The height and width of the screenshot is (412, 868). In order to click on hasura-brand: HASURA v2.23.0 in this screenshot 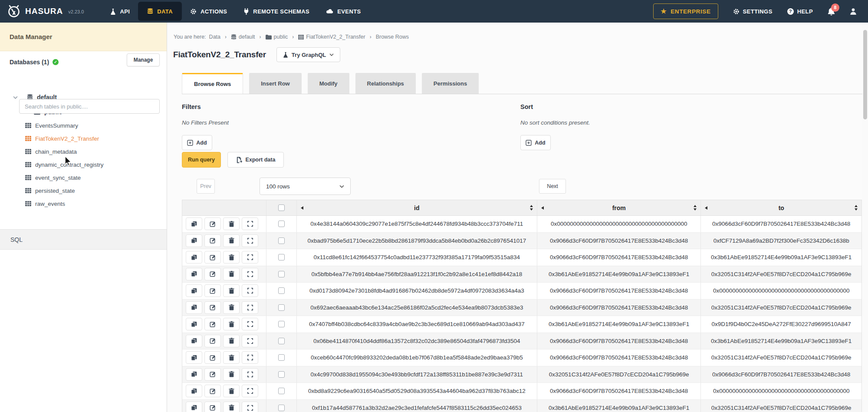, I will do `click(45, 11)`.